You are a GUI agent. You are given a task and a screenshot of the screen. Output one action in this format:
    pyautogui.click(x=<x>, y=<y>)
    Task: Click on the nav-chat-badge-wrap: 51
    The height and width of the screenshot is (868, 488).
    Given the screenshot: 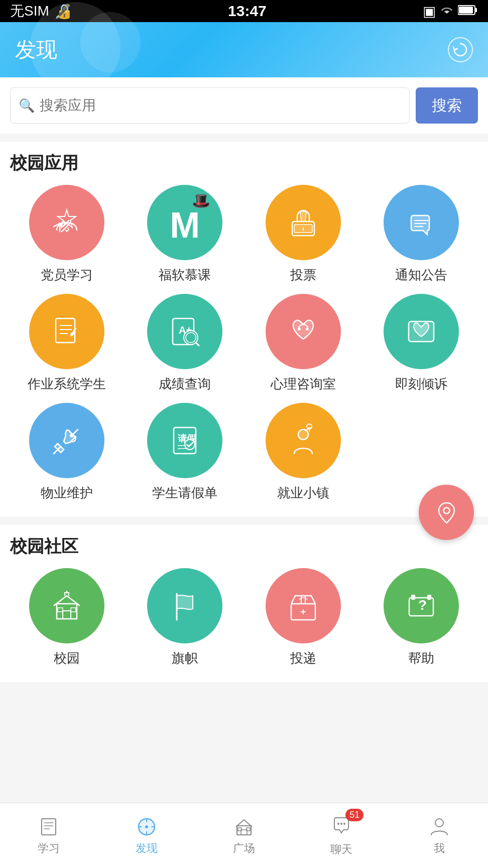 What is the action you would take?
    pyautogui.click(x=341, y=827)
    